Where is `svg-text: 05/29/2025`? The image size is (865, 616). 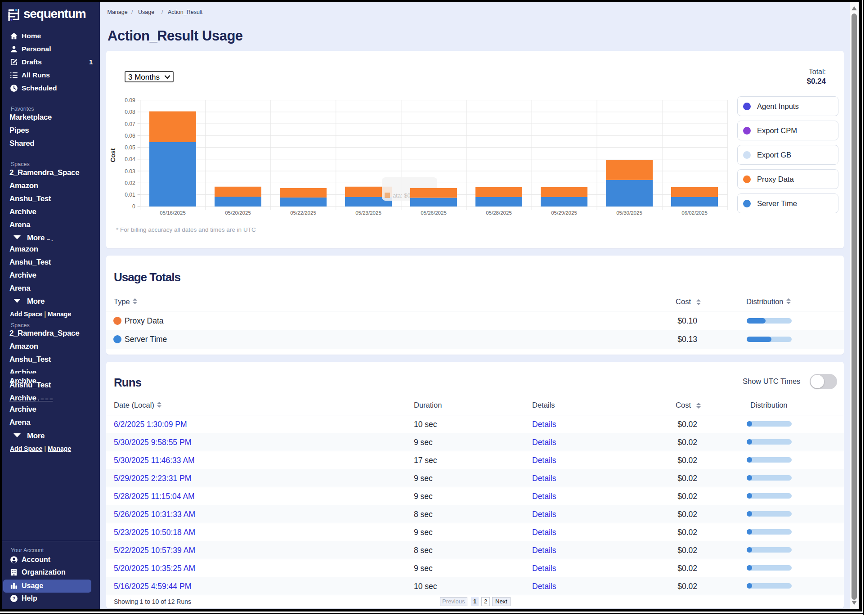
svg-text: 05/29/2025 is located at coordinates (564, 213).